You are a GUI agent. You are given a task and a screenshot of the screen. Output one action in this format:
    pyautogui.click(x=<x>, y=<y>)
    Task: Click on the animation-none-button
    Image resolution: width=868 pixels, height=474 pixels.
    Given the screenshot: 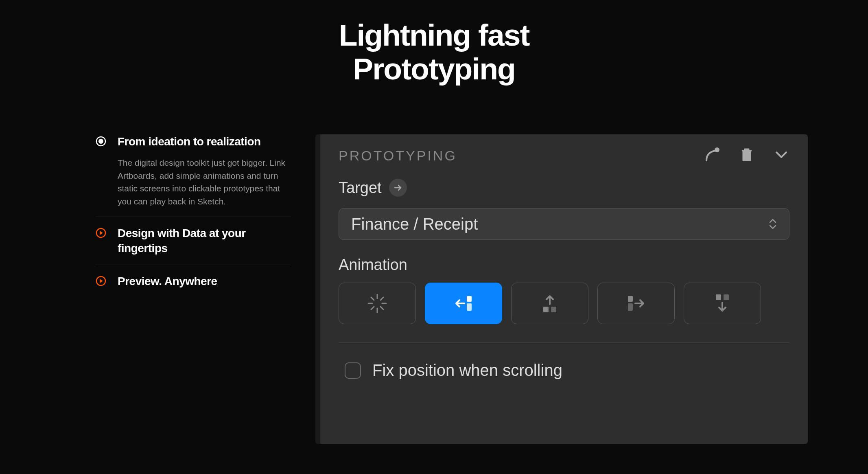 What is the action you would take?
    pyautogui.click(x=377, y=303)
    